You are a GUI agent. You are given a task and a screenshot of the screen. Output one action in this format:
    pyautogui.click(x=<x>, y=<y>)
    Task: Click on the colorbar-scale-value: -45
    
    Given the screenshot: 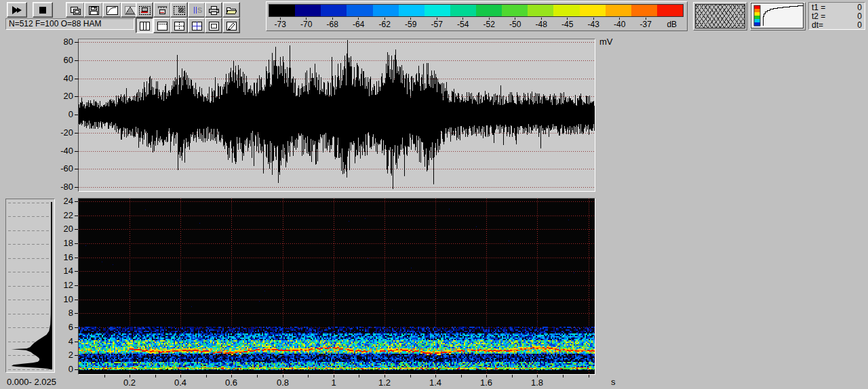 What is the action you would take?
    pyautogui.click(x=567, y=24)
    